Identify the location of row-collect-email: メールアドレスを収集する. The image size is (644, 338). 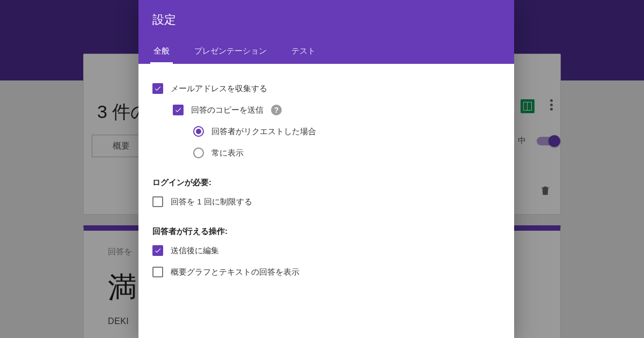
(326, 89).